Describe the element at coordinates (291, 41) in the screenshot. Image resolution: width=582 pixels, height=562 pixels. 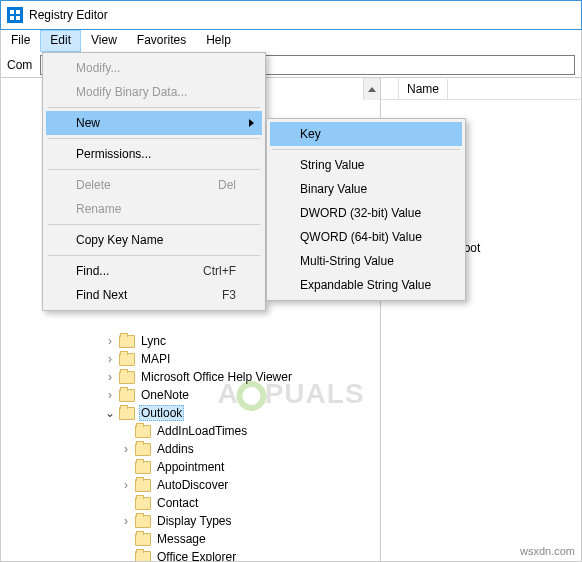
I see `menu-bar: File Edit View Favorites Help` at that location.